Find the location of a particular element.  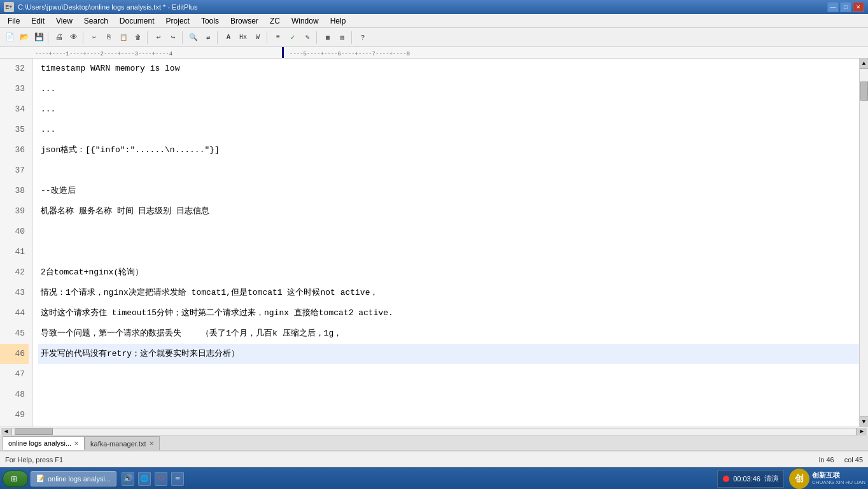

save-button: 💾 is located at coordinates (39, 38).